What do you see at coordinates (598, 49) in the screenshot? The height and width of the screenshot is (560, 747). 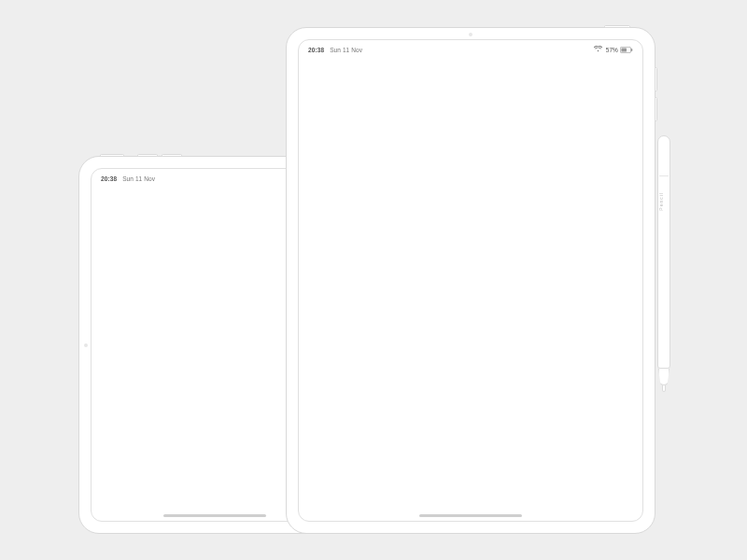 I see `wifi-icon` at bounding box center [598, 49].